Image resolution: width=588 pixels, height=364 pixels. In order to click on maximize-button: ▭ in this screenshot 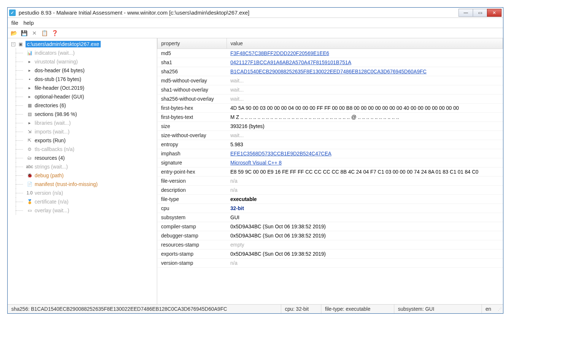, I will do `click(480, 13)`.